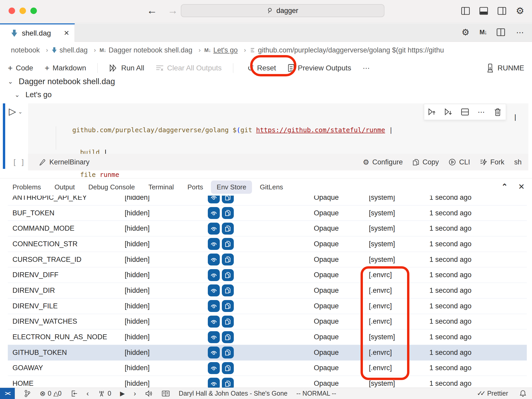  I want to click on reset-button: ↺ Reset, so click(262, 68).